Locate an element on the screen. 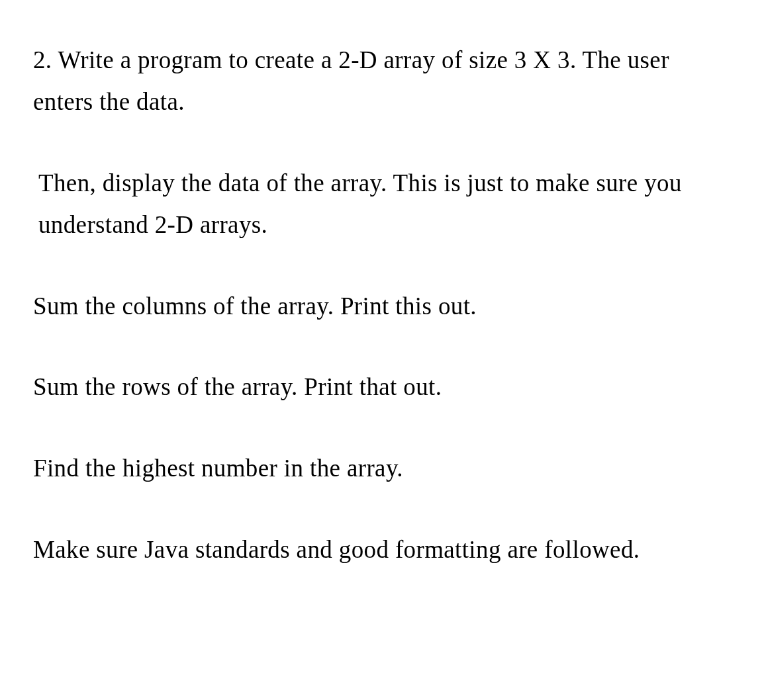 This screenshot has height=700, width=762. instruction-highest: Find the highest number in the array. is located at coordinates (381, 468).